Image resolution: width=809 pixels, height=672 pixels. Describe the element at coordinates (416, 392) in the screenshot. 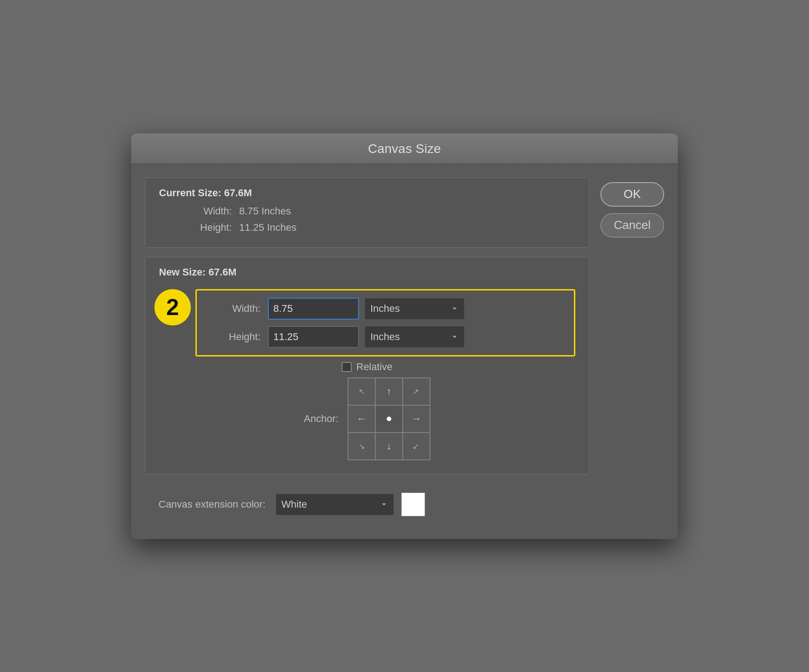

I see `anchor-cell-ne: ↑` at that location.